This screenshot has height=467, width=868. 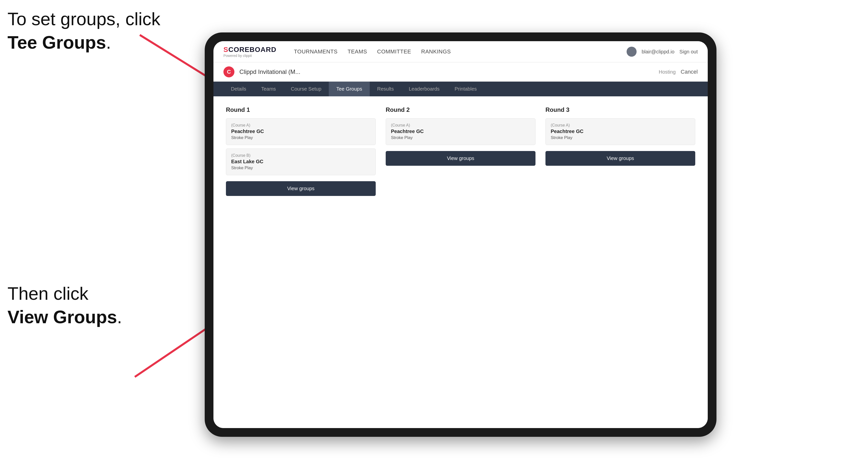 What do you see at coordinates (301, 131) in the screenshot?
I see `round-1-course-a-card: (Course A) Peachtree GC Stroke Play` at bounding box center [301, 131].